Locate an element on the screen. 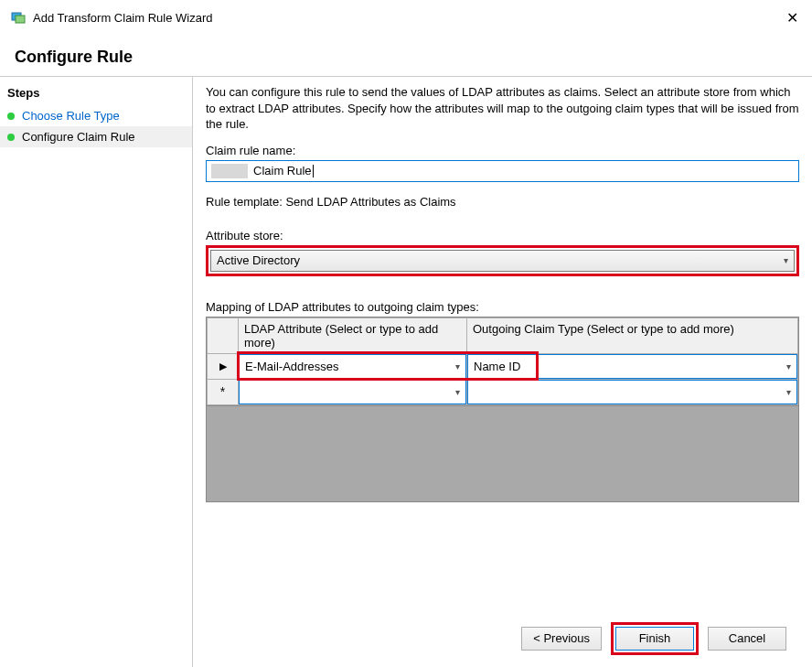 The image size is (812, 667). rule-template-text: Rule template: Send LDAP Attributes as C… is located at coordinates (503, 201).